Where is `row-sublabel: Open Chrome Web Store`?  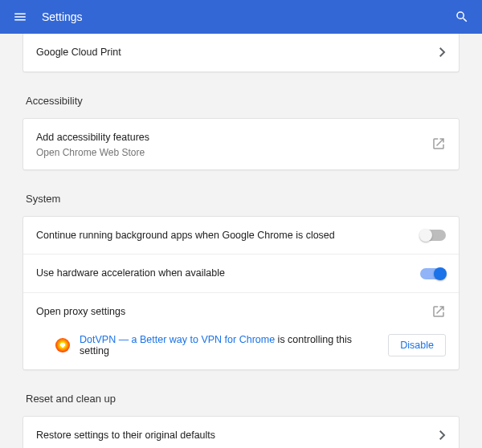 row-sublabel: Open Chrome Web Store is located at coordinates (230, 153).